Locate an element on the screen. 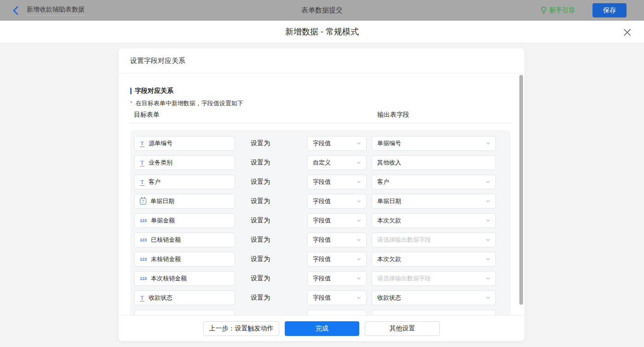 The height and width of the screenshot is (347, 644). output-field-selected: 单据编号 is located at coordinates (389, 143).